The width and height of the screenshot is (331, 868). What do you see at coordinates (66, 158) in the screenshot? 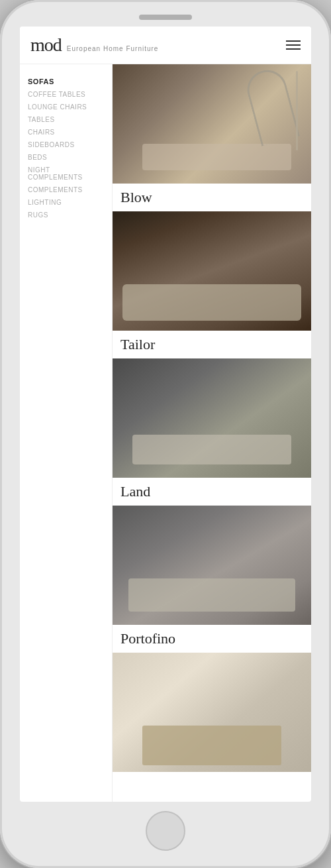
I see `sidebar-item-beds: BEDS` at bounding box center [66, 158].